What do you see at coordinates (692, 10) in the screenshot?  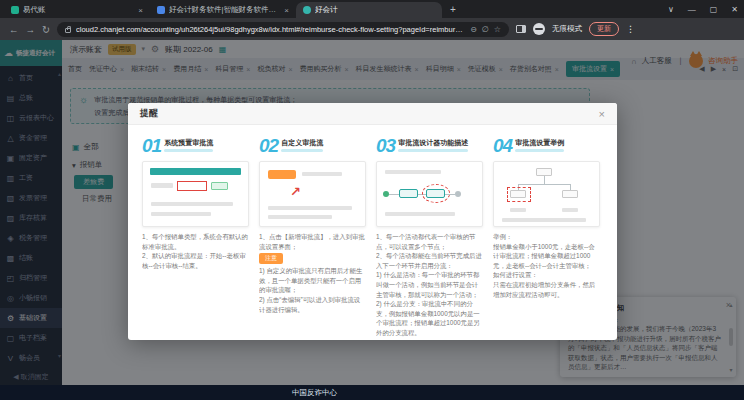 I see `minimize-button: —` at bounding box center [692, 10].